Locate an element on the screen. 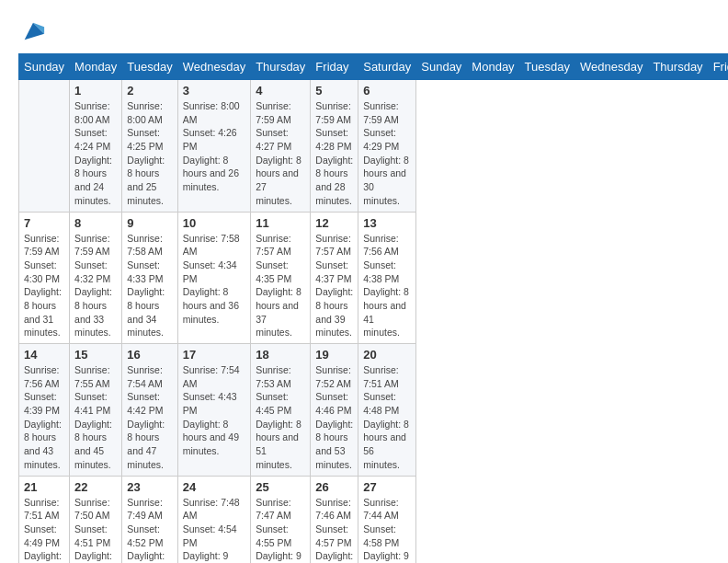 Image resolution: width=728 pixels, height=563 pixels. calendar-cell: 13Sunrise: 7:56 AM Sunset: 4:38 PM Dayli… is located at coordinates (388, 278).